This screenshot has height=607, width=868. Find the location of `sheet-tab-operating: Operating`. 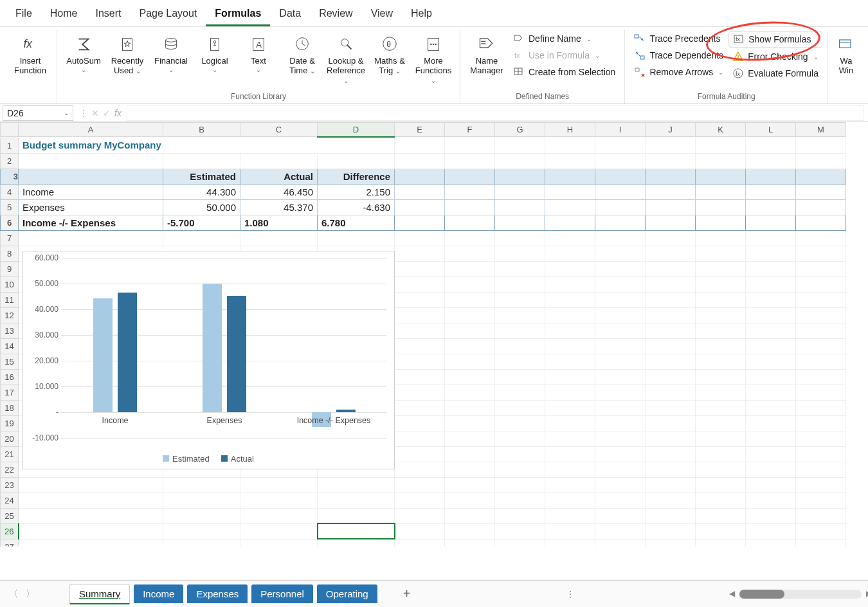

sheet-tab-operating: Operating is located at coordinates (347, 594).